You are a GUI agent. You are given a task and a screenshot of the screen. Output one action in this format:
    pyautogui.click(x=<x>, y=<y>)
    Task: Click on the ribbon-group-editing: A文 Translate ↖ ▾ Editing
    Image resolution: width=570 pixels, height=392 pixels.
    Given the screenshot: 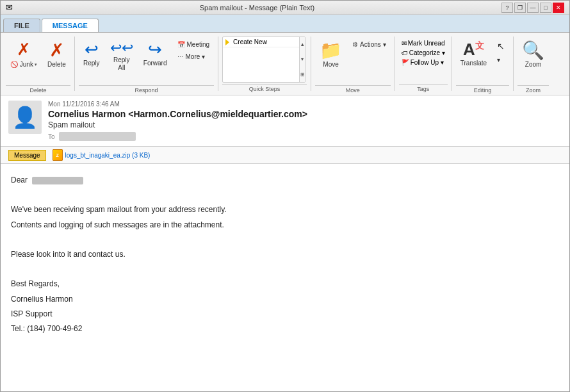 What is the action you would take?
    pyautogui.click(x=483, y=64)
    